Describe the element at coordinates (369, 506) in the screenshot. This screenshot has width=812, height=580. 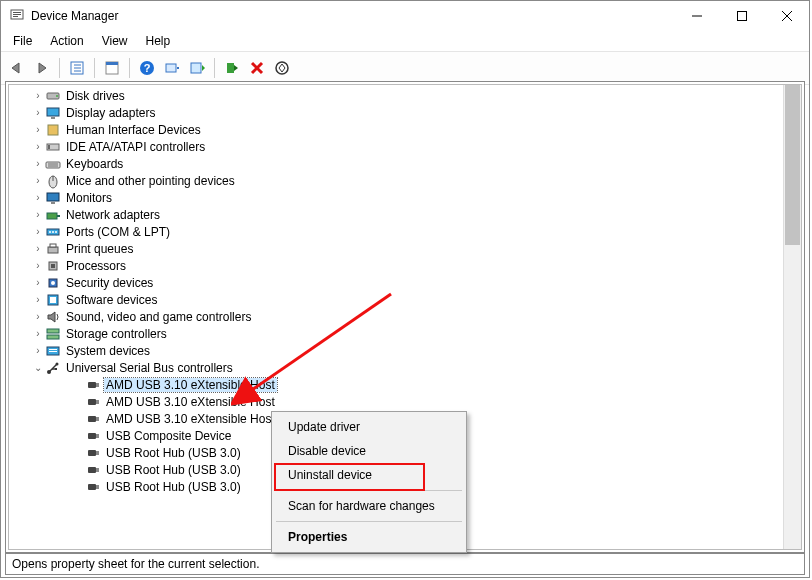
I see `ctx-scan-hardware: Scan for hardware changes` at that location.